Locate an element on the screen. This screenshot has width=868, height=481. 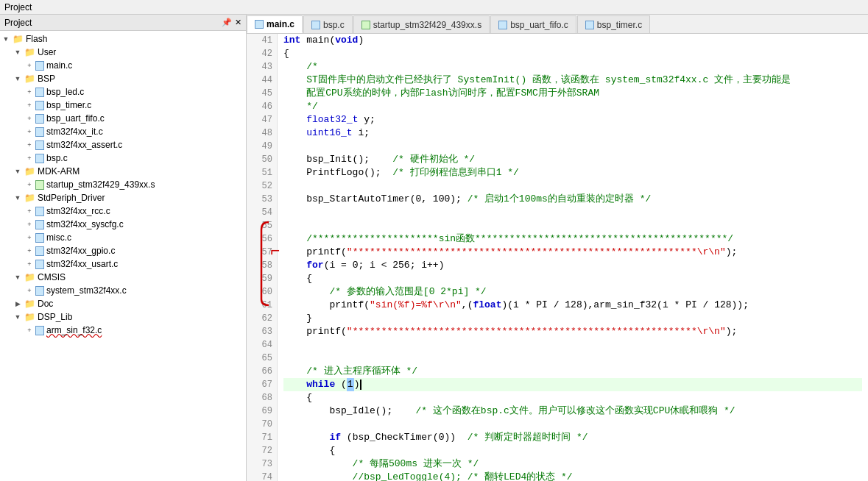
folder-icon-flash: 📁 is located at coordinates (18, 39).